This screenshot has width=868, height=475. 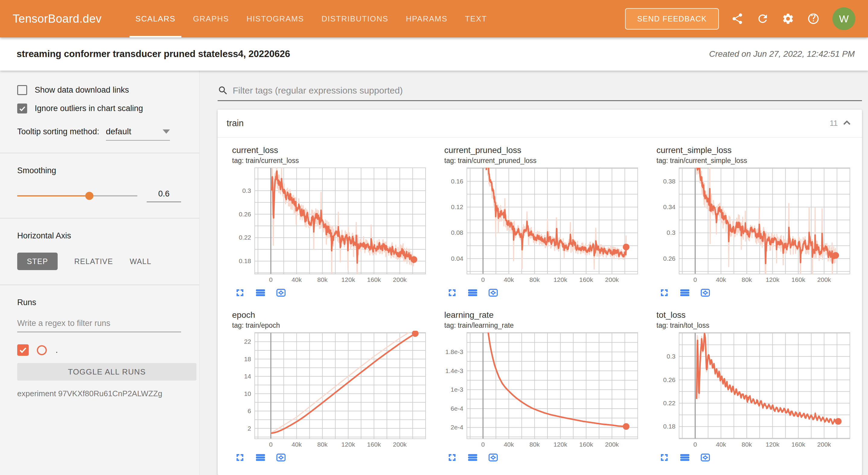 I want to click on settings-gear-icon, so click(x=788, y=19).